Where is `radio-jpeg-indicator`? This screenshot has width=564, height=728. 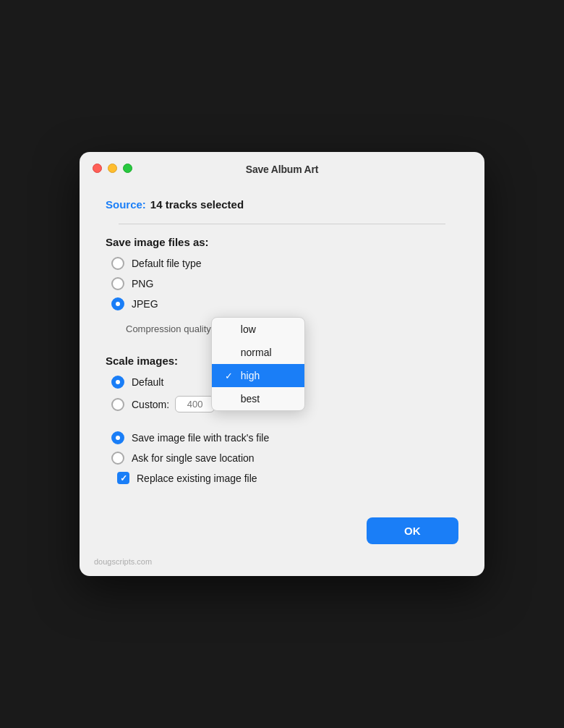 radio-jpeg-indicator is located at coordinates (118, 304).